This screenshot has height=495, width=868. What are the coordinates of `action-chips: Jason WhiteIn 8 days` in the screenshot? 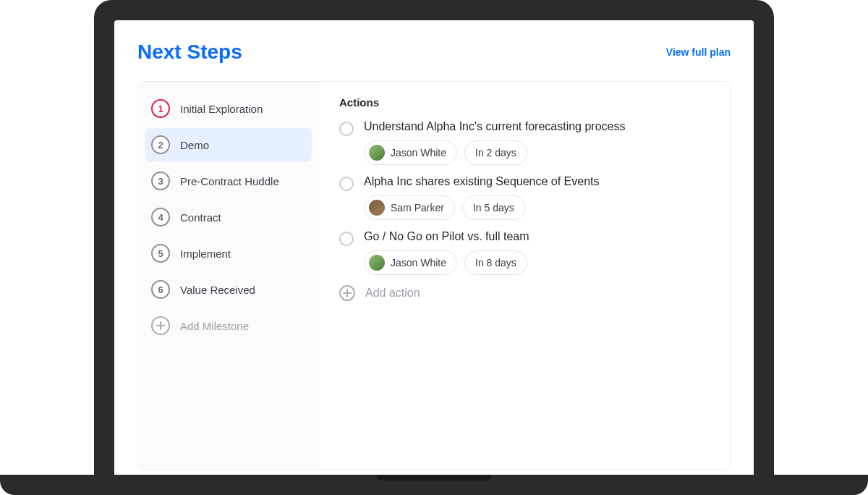 It's located at (537, 263).